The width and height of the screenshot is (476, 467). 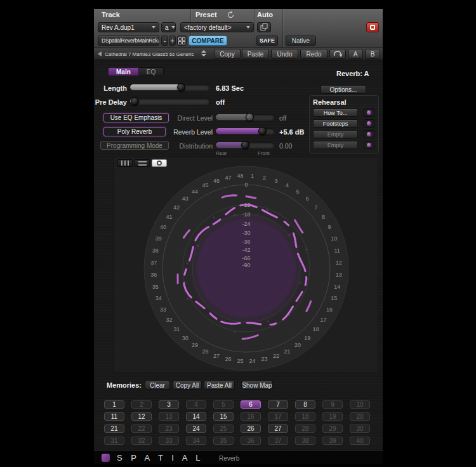 What do you see at coordinates (114, 416) in the screenshot?
I see `memory-slot-11: 11` at bounding box center [114, 416].